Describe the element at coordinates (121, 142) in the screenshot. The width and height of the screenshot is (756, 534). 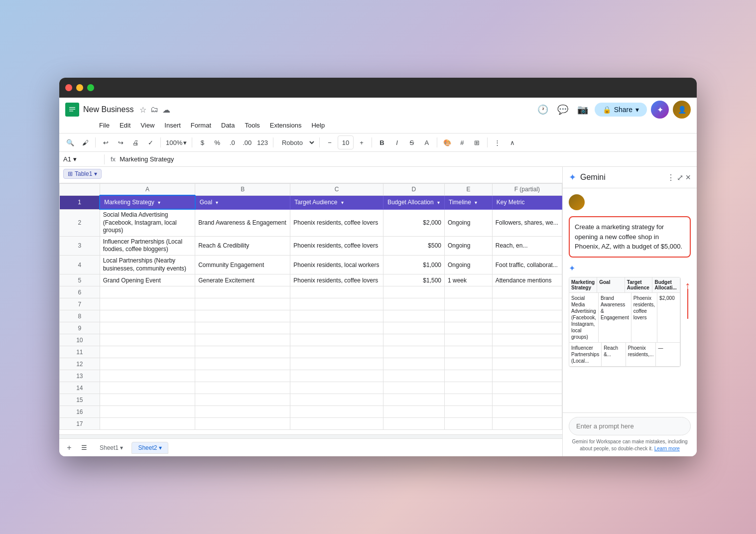
I see `redo-btn: ↪` at that location.